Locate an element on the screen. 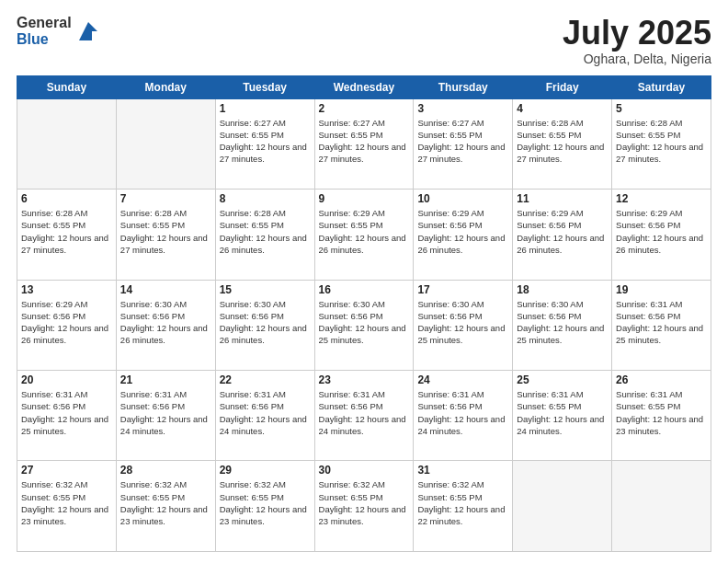 The width and height of the screenshot is (728, 563). calendar-cell: 28Sunrise: 6:32 AM Sunset: 6:55 PM Dayli… is located at coordinates (165, 506).